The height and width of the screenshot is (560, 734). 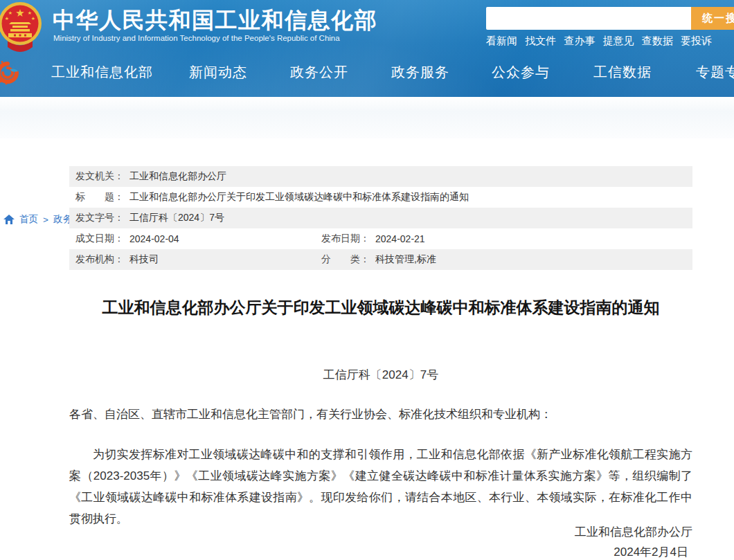 What do you see at coordinates (420, 72) in the screenshot?
I see `nav-item-gov-service: 政务服务` at bounding box center [420, 72].